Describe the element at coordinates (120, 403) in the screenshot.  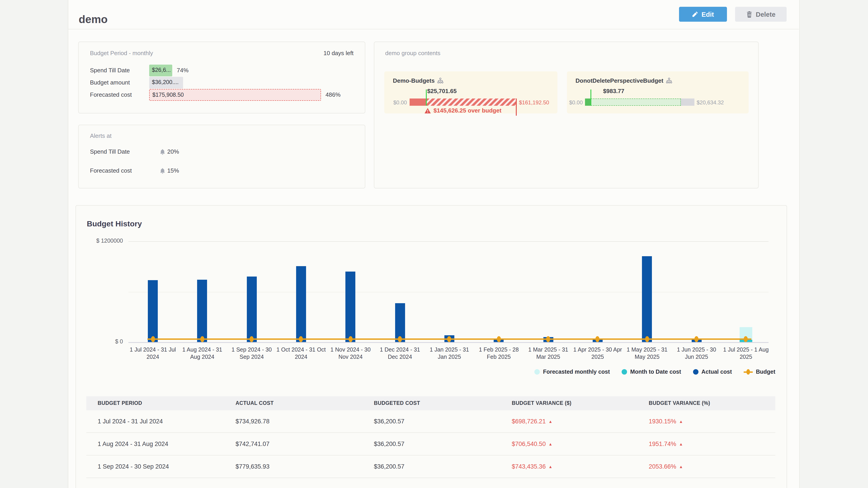
I see `column-header: BUDGET PERIOD` at that location.